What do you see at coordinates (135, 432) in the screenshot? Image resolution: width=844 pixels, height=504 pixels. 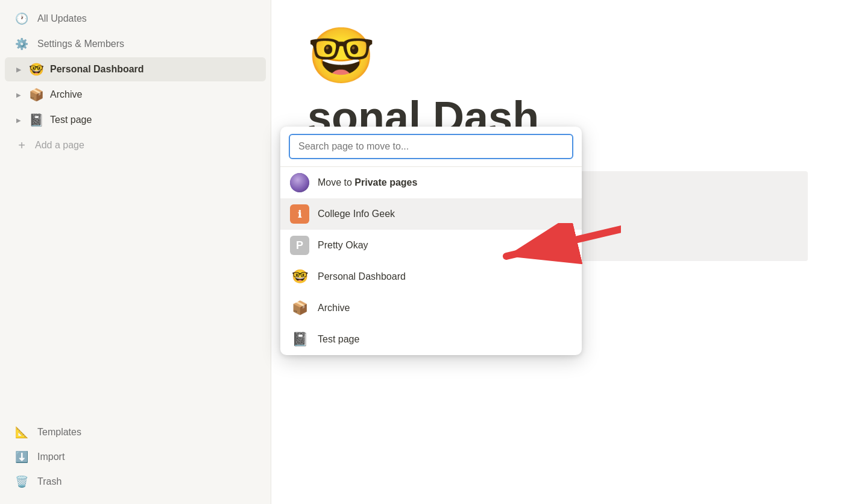 I see `sidebar-item-templates: 📐 Templates` at bounding box center [135, 432].